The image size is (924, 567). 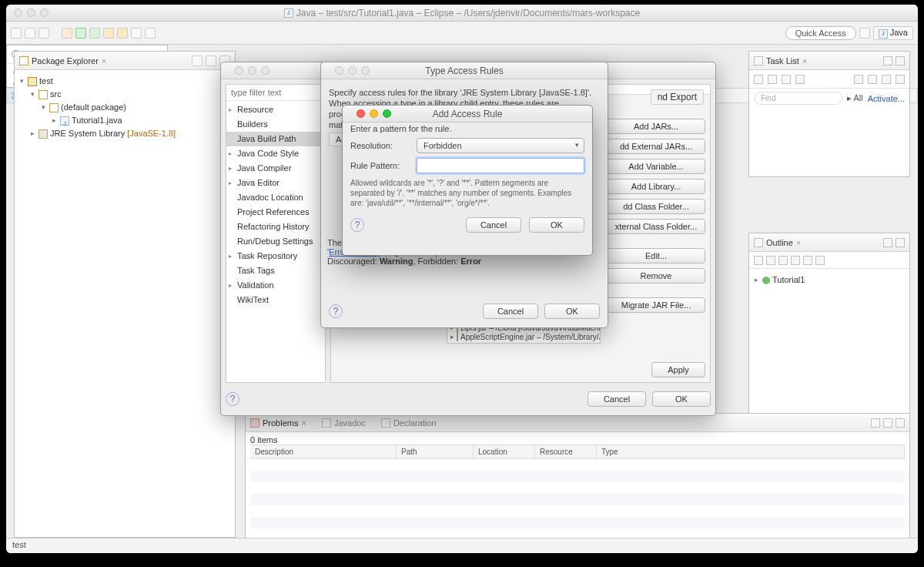 I want to click on filter-input, so click(x=276, y=92).